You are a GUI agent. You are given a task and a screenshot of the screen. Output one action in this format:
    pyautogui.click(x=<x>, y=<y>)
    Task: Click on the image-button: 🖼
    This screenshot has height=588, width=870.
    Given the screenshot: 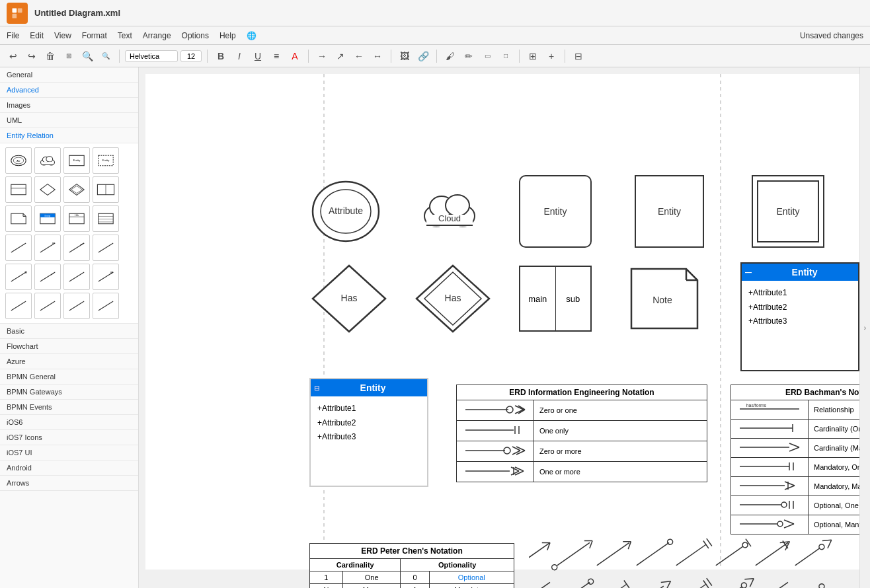 What is the action you would take?
    pyautogui.click(x=405, y=56)
    